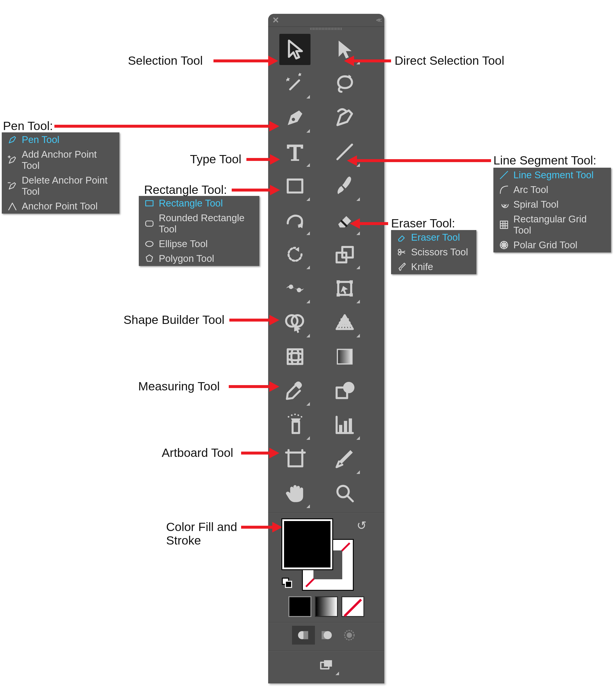 This screenshot has width=616, height=689. What do you see at coordinates (199, 259) in the screenshot?
I see `flyout-item: Polygon Tool` at bounding box center [199, 259].